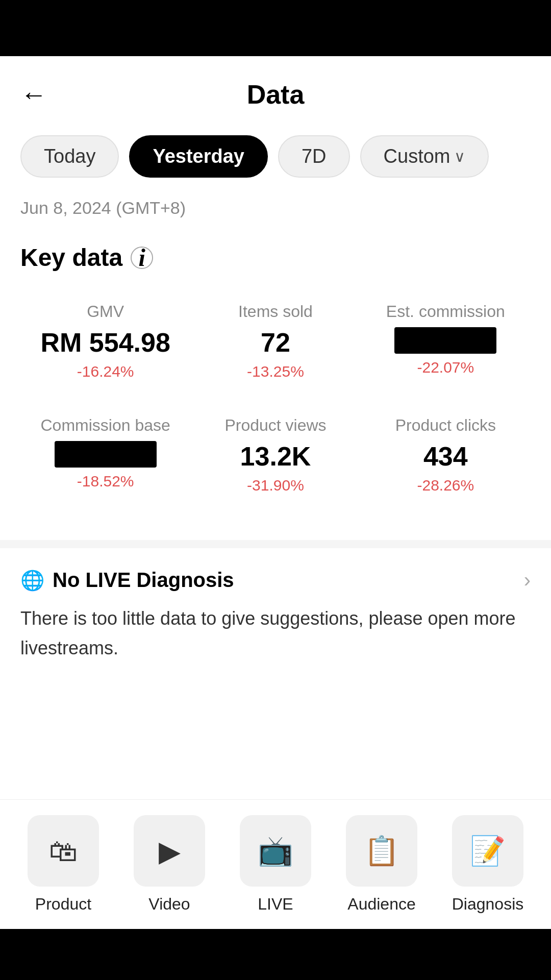 The width and height of the screenshot is (551, 980). Describe the element at coordinates (446, 311) in the screenshot. I see `est-commission-label: Est. commission` at that location.